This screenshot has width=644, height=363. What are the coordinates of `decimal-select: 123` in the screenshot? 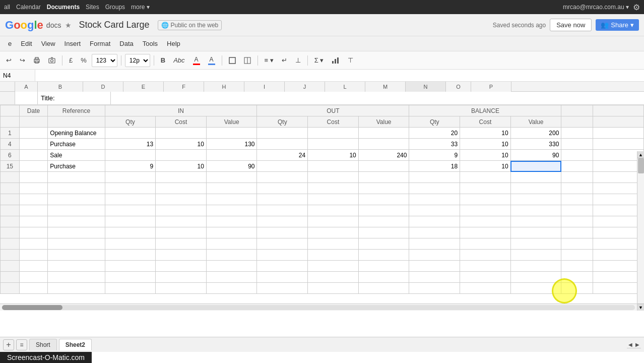 It's located at (105, 60).